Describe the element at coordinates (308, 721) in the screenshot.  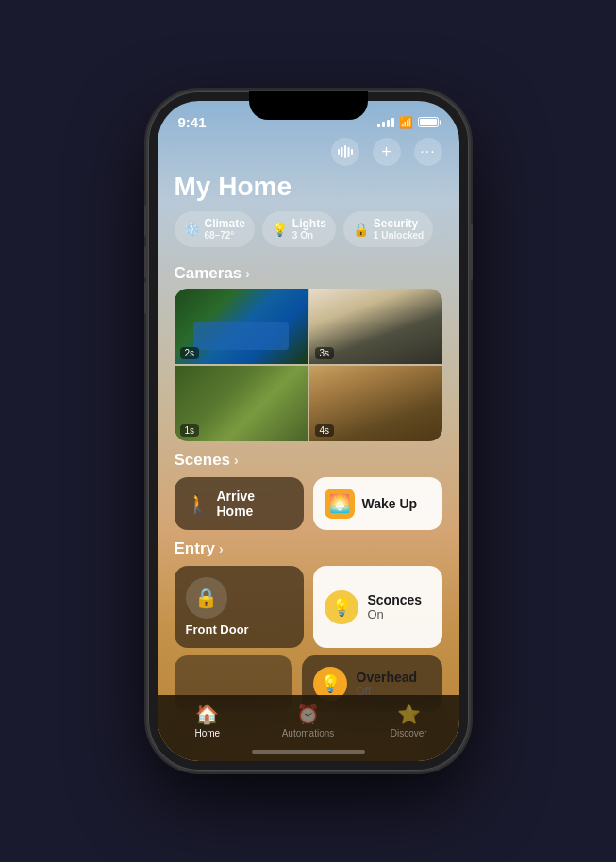
I see `tab-automations: ⏰ Automations` at that location.